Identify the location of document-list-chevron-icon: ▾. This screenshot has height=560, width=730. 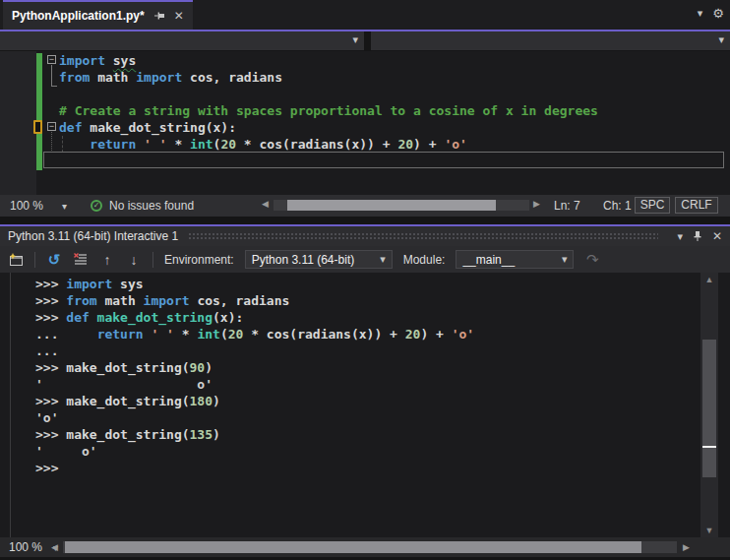
(700, 14).